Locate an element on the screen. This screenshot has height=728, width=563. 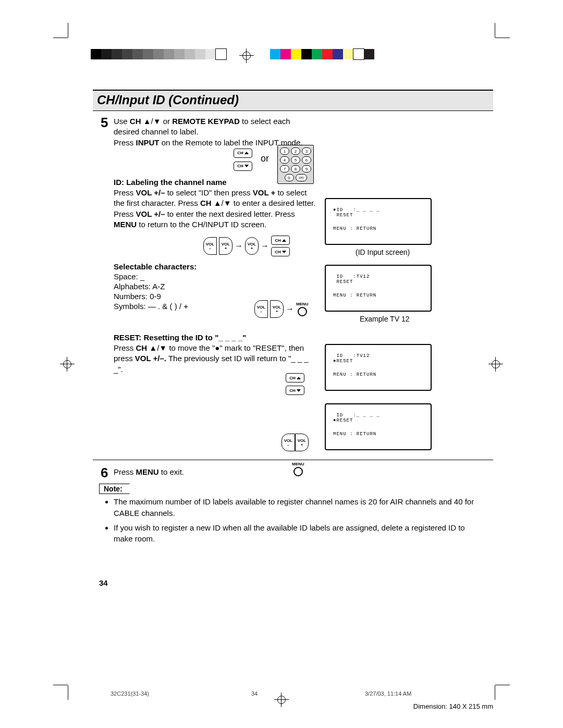
grayscale-strip is located at coordinates (158, 54).